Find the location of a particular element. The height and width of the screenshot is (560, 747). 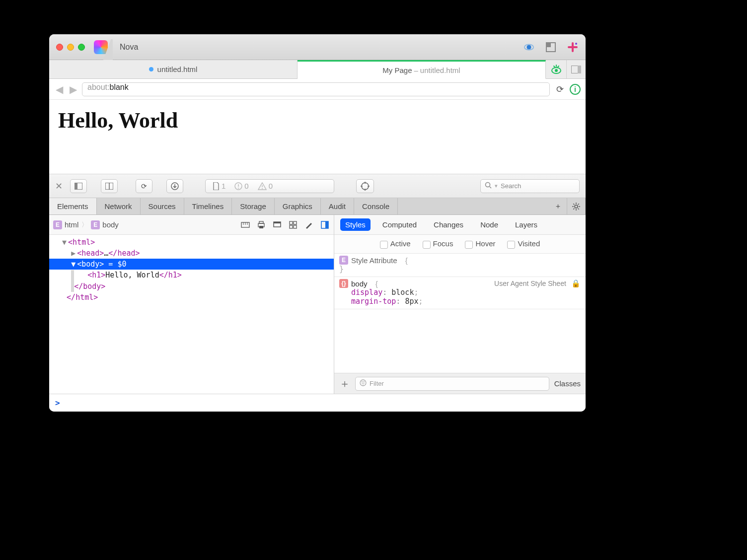

nav-forward-button: ▶ is located at coordinates (73, 89).